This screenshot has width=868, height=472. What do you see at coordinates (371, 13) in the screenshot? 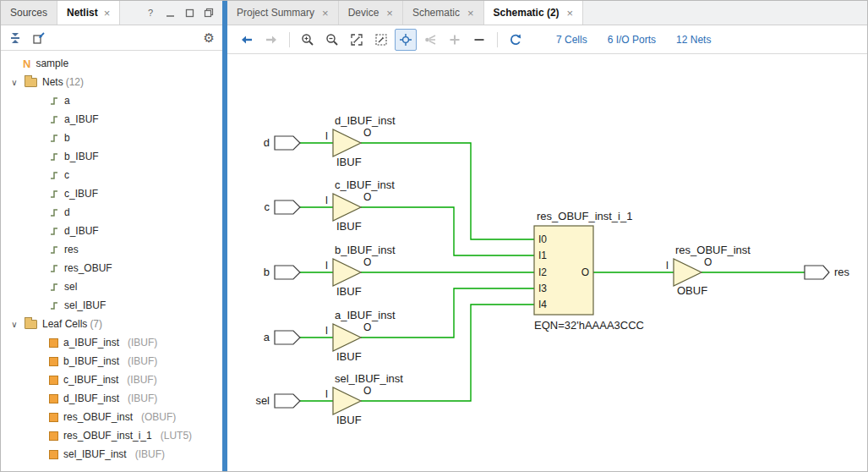
I see `tab-device: Device ×` at bounding box center [371, 13].